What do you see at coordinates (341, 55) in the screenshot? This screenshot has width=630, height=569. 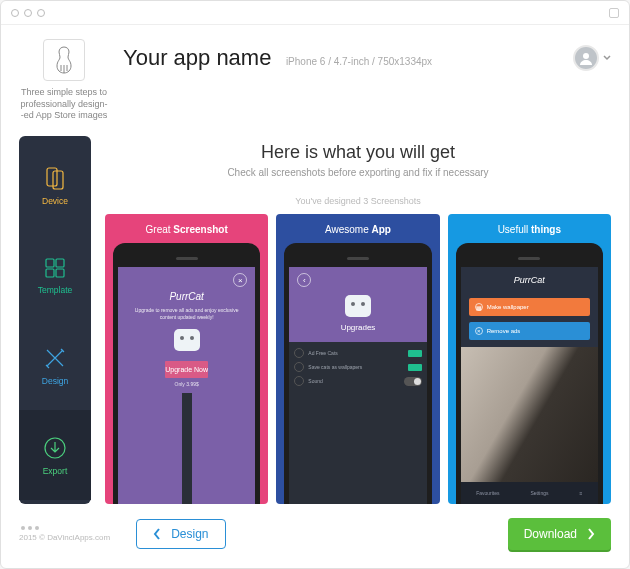 I see `title-column: Your app name iPhone 6 / 4.7-inch / 750x…` at bounding box center [341, 55].